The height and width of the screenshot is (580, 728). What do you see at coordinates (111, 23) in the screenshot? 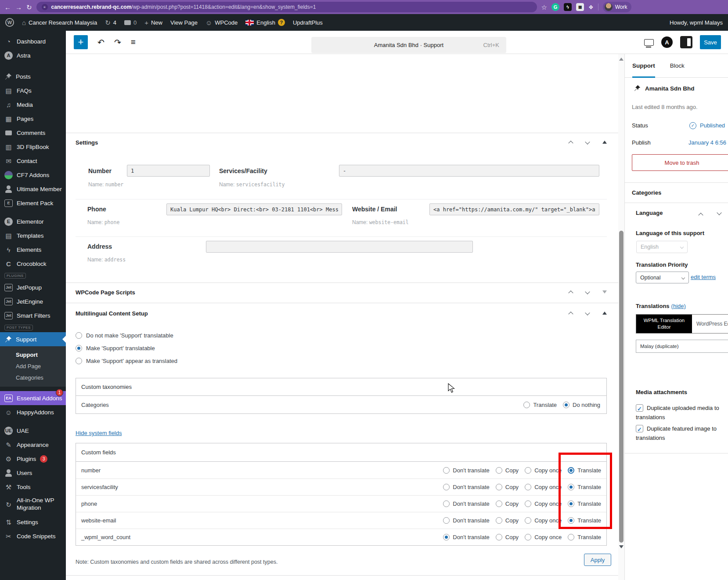
I see `updates-menu: ↻ 4` at bounding box center [111, 23].